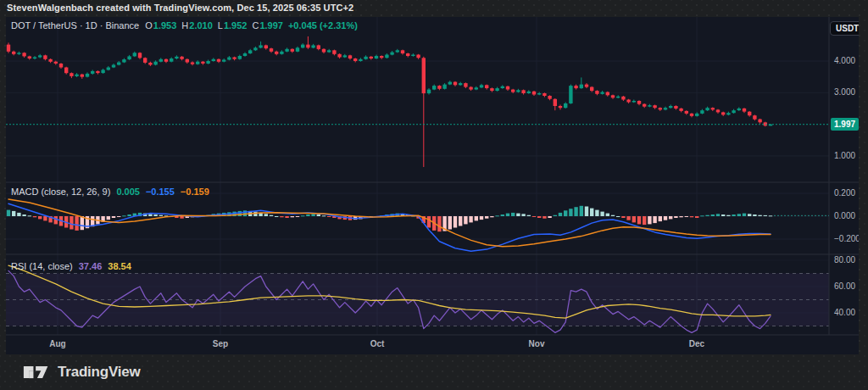 The image size is (868, 390). What do you see at coordinates (844, 29) in the screenshot?
I see `currency-axis-button: USDT` at bounding box center [844, 29].